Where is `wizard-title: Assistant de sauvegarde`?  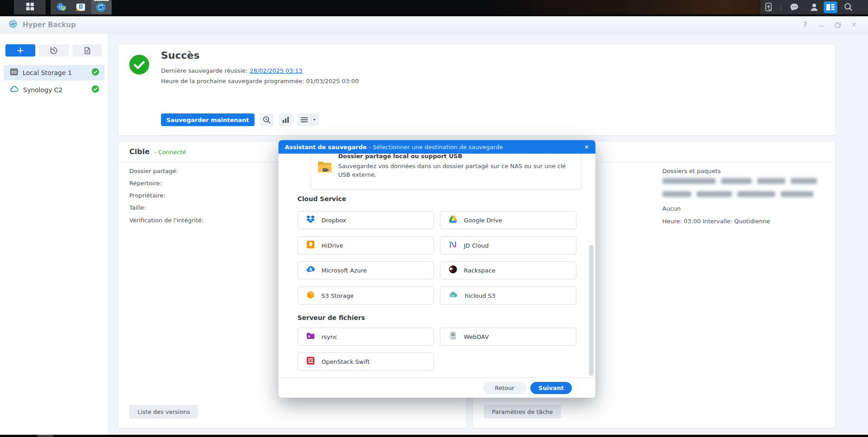 wizard-title: Assistant de sauvegarde is located at coordinates (326, 147).